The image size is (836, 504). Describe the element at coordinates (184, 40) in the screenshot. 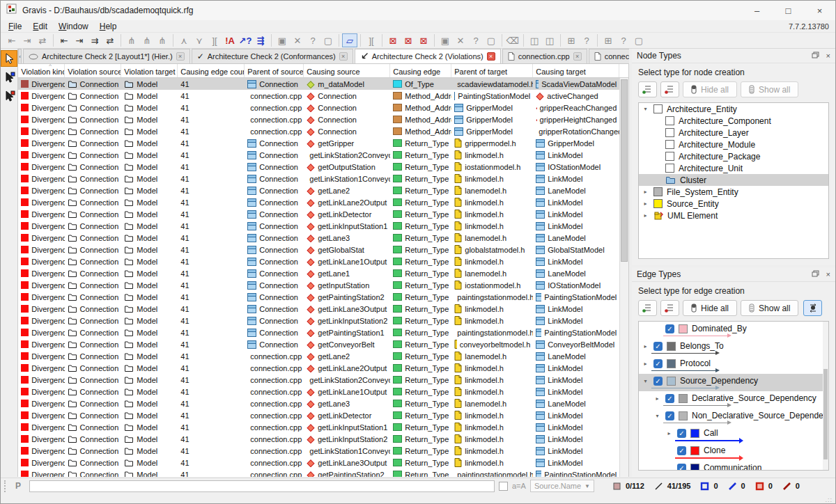

I see `subtree-up-icon: ⋏` at that location.